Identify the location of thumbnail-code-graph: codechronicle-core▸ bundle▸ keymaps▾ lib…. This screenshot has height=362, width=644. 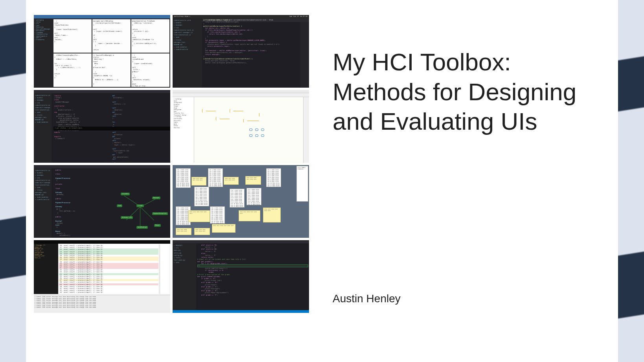
(102, 201).